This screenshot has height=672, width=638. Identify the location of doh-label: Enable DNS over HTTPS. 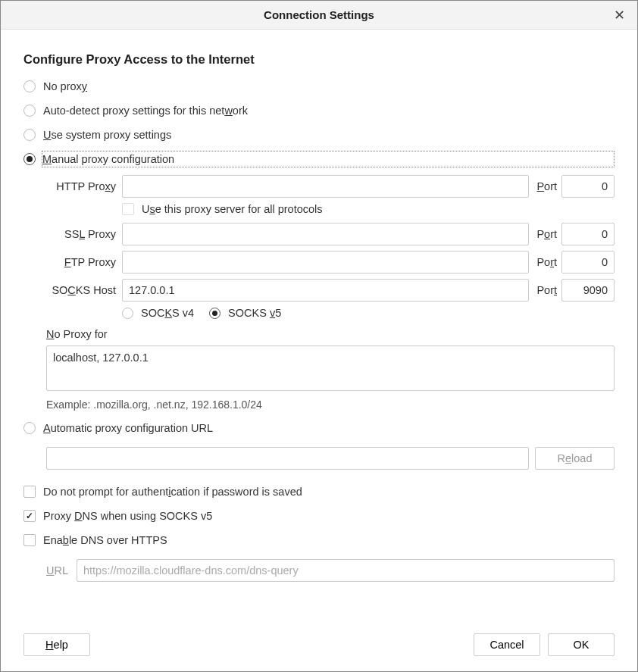
(105, 540).